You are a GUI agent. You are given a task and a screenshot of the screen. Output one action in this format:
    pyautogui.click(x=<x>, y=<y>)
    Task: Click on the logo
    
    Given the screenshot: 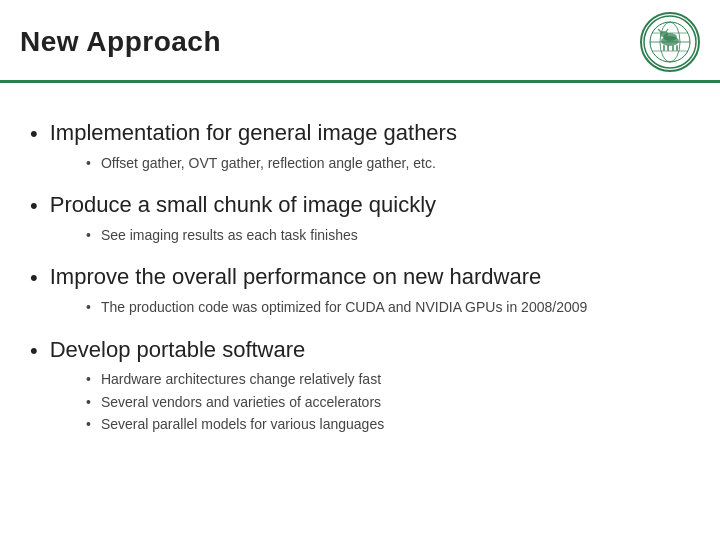 What is the action you would take?
    pyautogui.click(x=670, y=42)
    